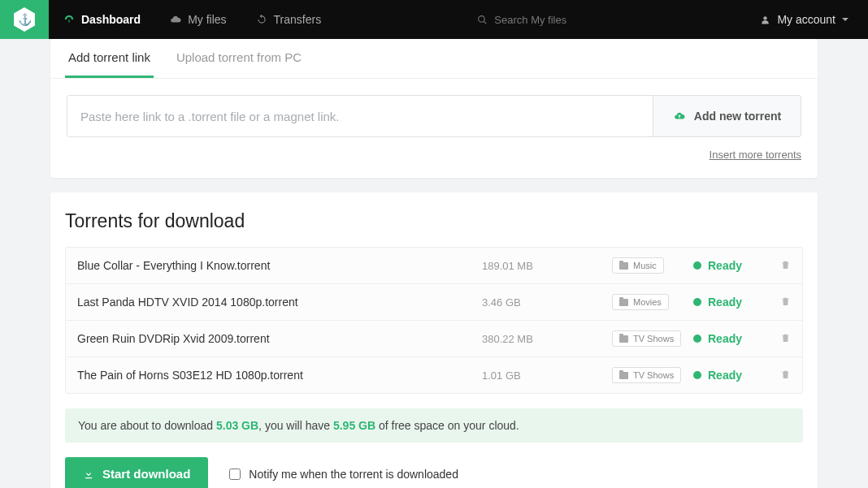 The image size is (868, 488). I want to click on tab-add-link: Add torrent link, so click(109, 58).